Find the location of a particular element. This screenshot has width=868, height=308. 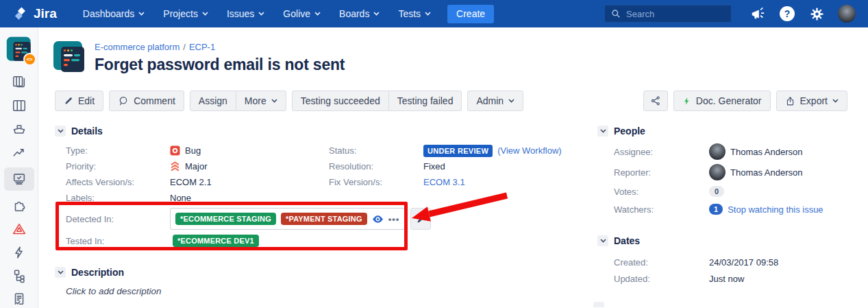

collapse-next-section-button is located at coordinates (599, 305).